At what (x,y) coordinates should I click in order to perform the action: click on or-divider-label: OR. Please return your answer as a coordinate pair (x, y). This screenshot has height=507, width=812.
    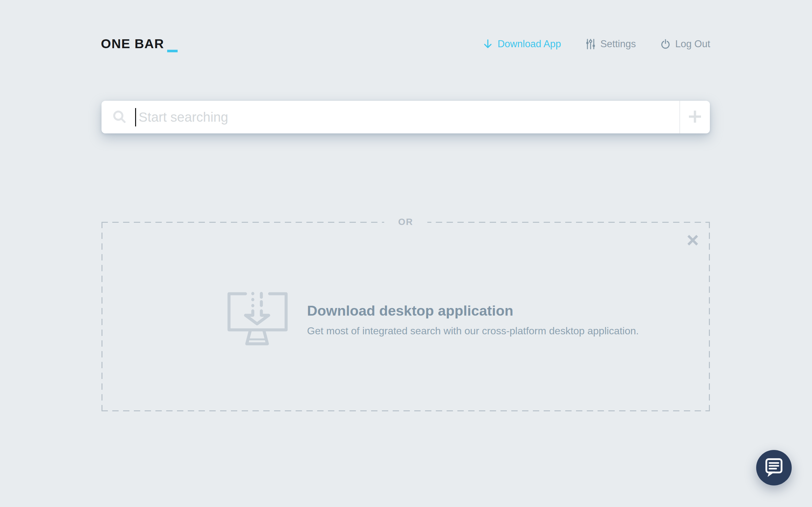
    Looking at the image, I should click on (406, 222).